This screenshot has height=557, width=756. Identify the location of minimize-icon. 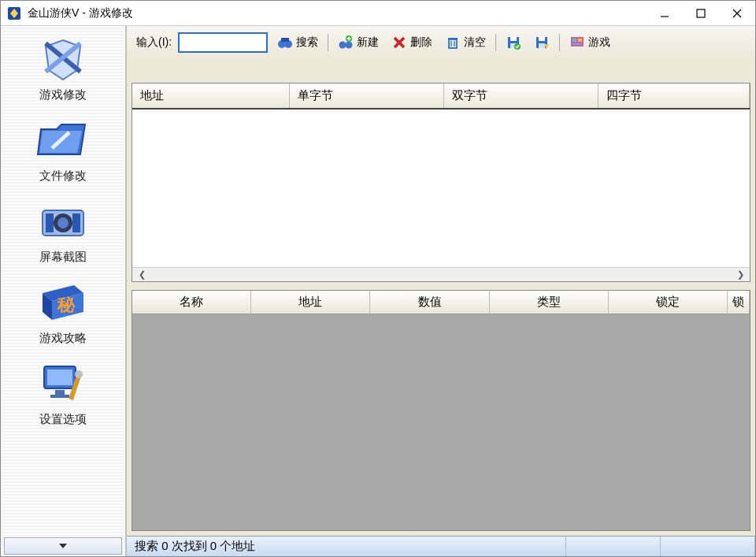
(665, 13).